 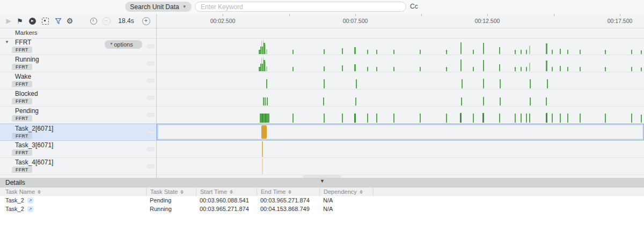 I want to click on track-blocked, so click(x=400, y=98).